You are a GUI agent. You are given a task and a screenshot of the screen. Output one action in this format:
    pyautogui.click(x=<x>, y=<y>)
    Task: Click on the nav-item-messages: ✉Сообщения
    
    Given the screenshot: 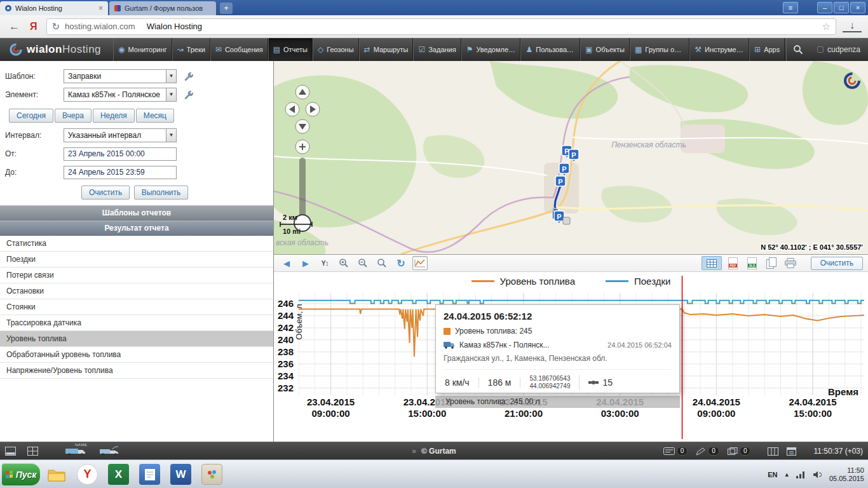 What is the action you would take?
    pyautogui.click(x=239, y=50)
    